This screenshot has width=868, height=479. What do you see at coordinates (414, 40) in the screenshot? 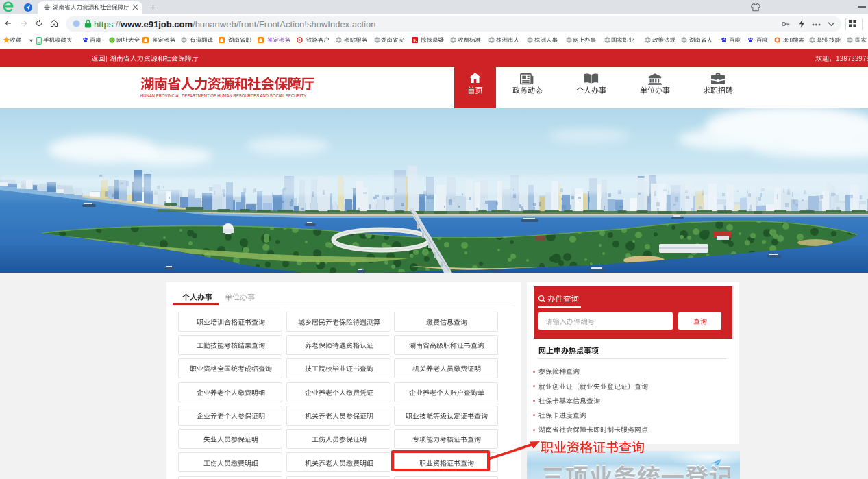
I see `svg-text: 9` at bounding box center [414, 40].